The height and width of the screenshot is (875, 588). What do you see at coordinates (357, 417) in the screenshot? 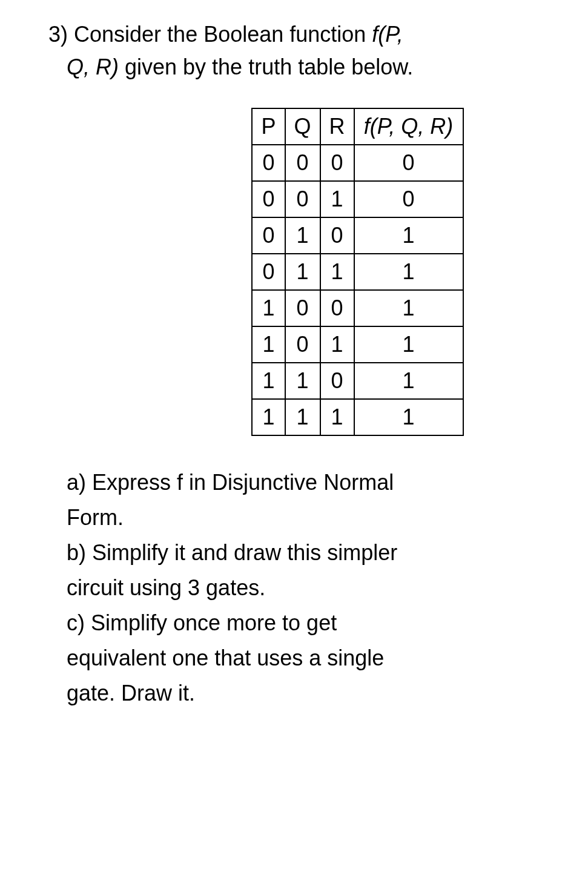
I see `table-row: 1 1 1 1` at bounding box center [357, 417].